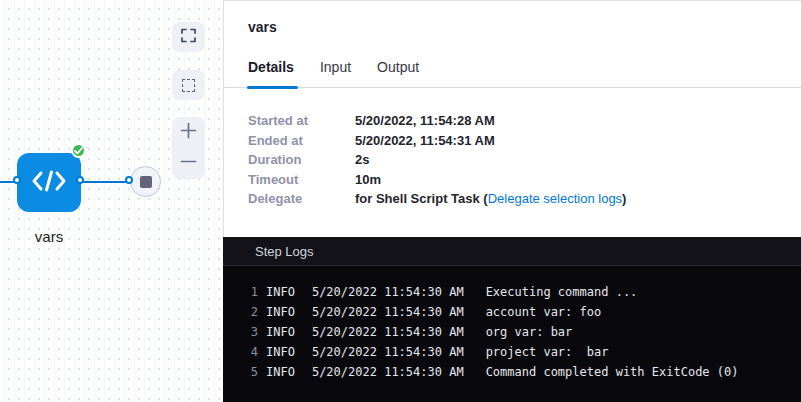 The image size is (801, 402). I want to click on detail-value: 5/20/2022, 11:54:28 AM, so click(425, 121).